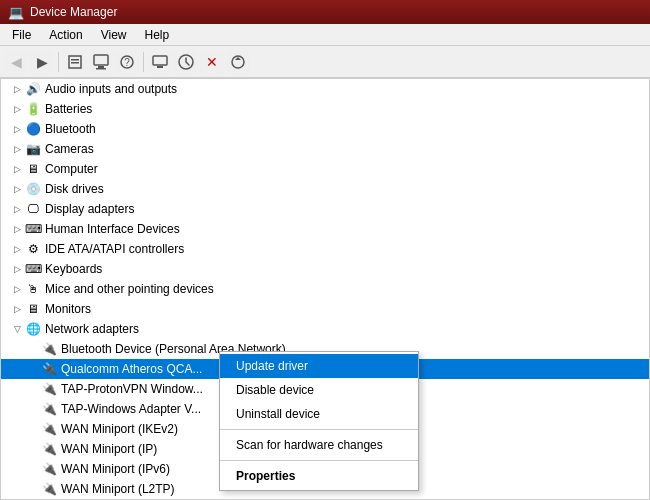 This screenshot has height=500, width=650. What do you see at coordinates (118, 489) in the screenshot?
I see `wan-l2tp-label: WAN Miniport (L2TP)` at bounding box center [118, 489].